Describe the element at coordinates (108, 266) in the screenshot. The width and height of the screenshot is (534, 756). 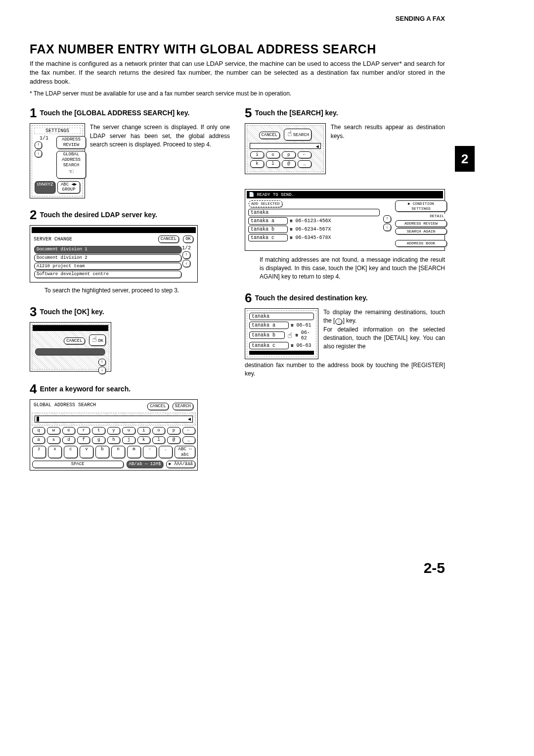
I see `server-item-3: A1210 project team` at that location.